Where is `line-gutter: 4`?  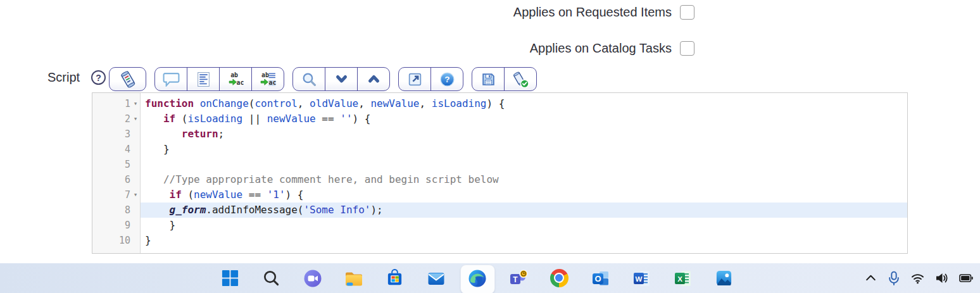 line-gutter: 4 is located at coordinates (116, 149).